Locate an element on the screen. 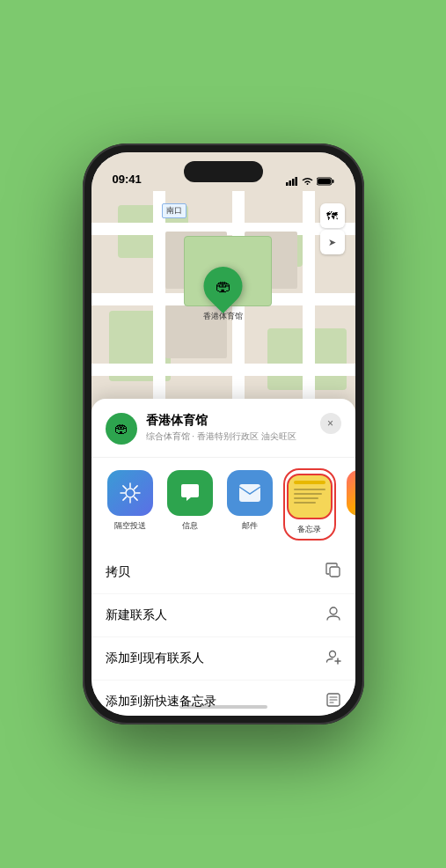  actions-row: 隔空投送 信息 is located at coordinates (223, 504).